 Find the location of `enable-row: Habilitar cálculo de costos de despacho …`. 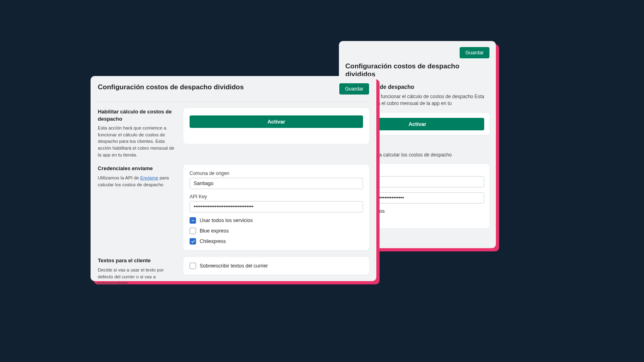

enable-row: Habilitar cálculo de costos de despacho … is located at coordinates (233, 133).